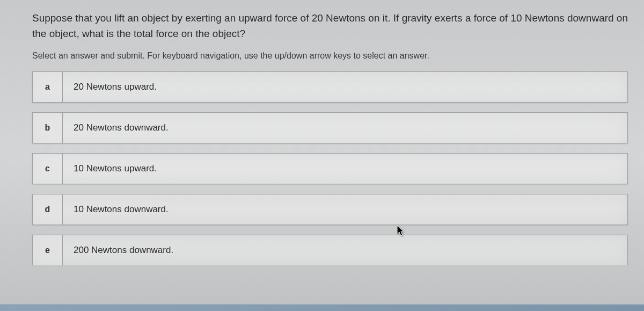 The width and height of the screenshot is (644, 311). What do you see at coordinates (345, 128) in the screenshot?
I see `option-label: 20 Newtons downward.` at bounding box center [345, 128].